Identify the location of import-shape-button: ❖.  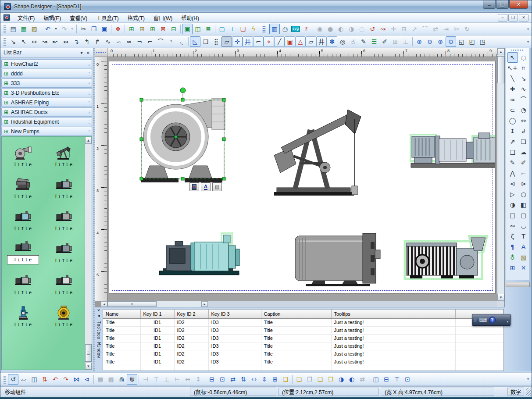
(118, 29).